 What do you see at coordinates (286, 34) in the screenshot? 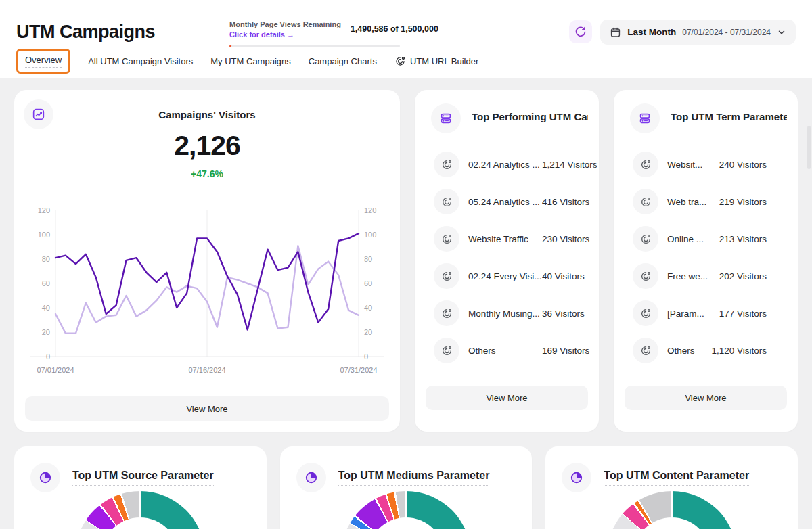
I see `quota-details-link: Click for details →` at bounding box center [286, 34].